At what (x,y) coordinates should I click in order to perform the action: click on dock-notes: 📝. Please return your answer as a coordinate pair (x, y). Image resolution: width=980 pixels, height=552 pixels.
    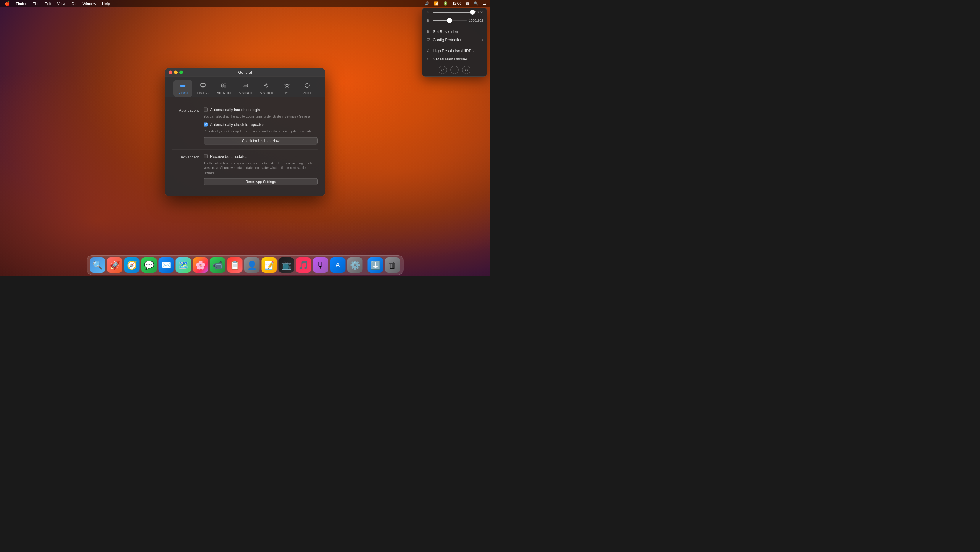
    Looking at the image, I should click on (269, 265).